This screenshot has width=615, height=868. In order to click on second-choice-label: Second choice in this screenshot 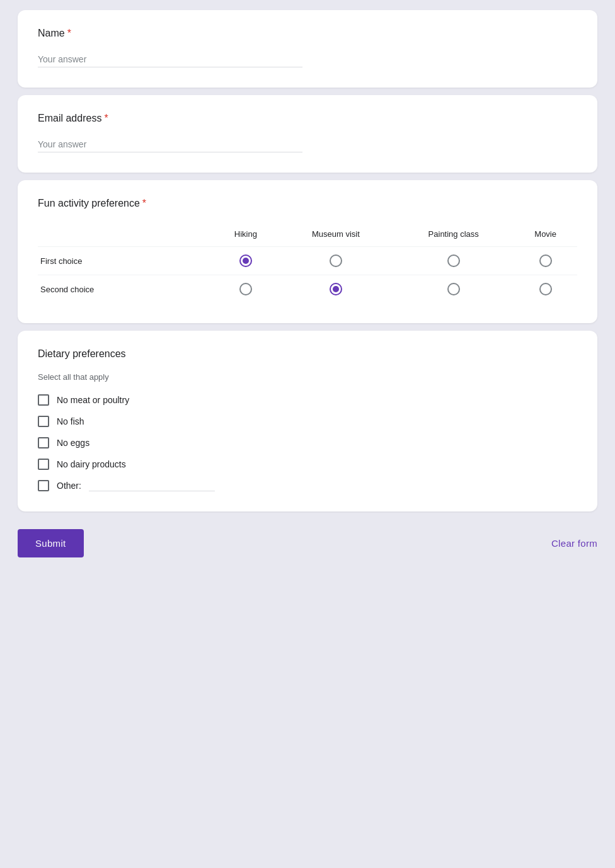, I will do `click(125, 290)`.